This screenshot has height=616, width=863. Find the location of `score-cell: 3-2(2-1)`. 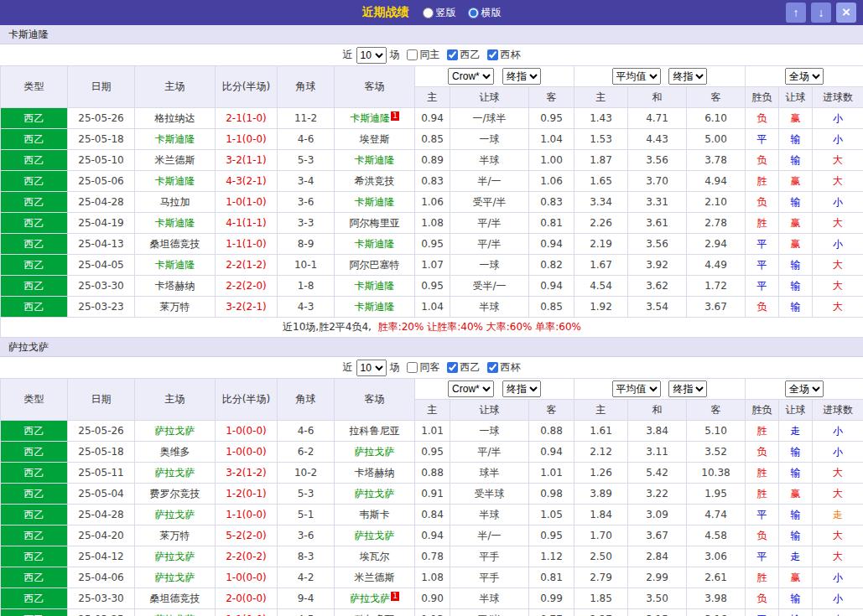

score-cell: 3-2(2-1) is located at coordinates (247, 307).